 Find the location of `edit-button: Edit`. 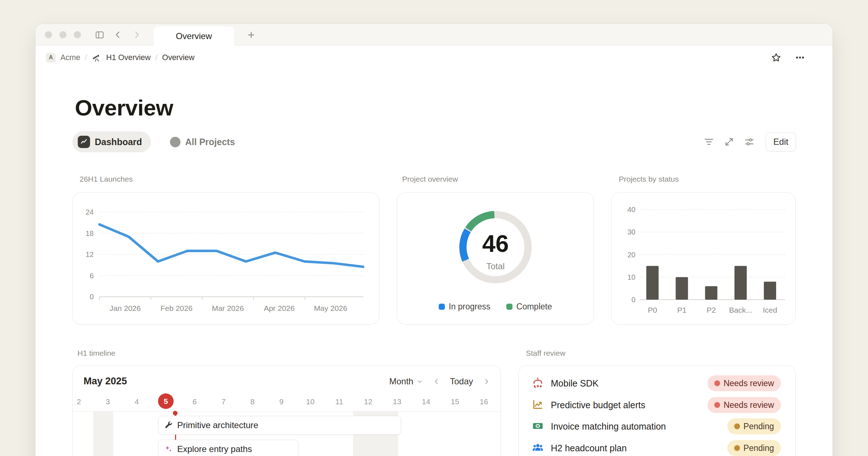

edit-button: Edit is located at coordinates (781, 142).